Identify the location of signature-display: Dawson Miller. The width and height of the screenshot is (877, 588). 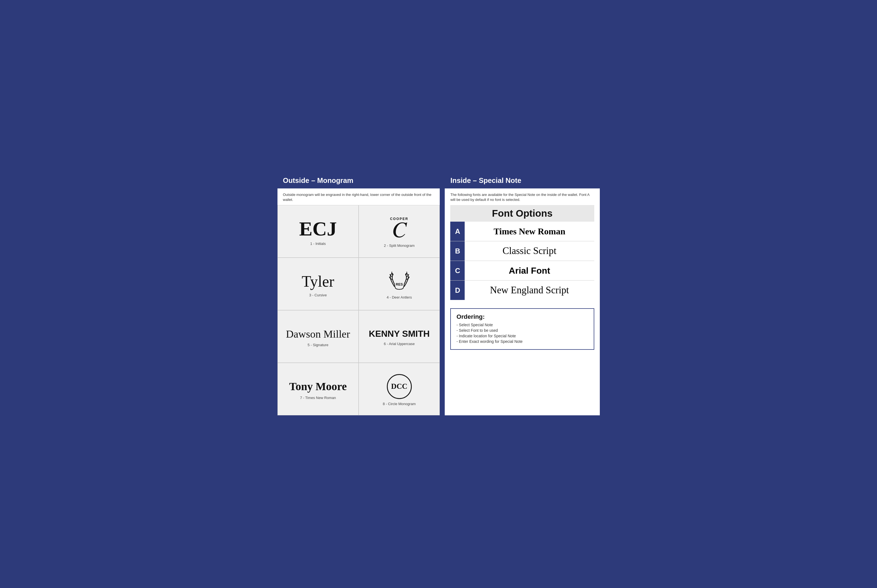
(318, 334).